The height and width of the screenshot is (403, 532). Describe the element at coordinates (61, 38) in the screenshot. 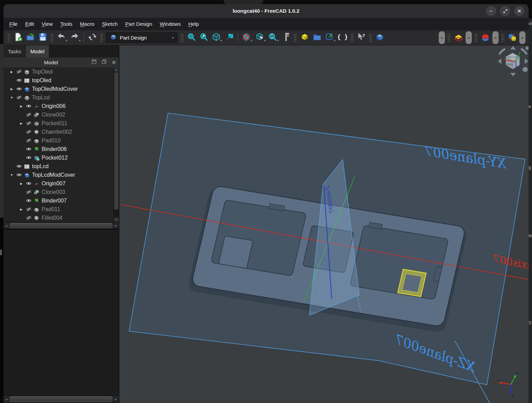

I see `undo-button` at that location.